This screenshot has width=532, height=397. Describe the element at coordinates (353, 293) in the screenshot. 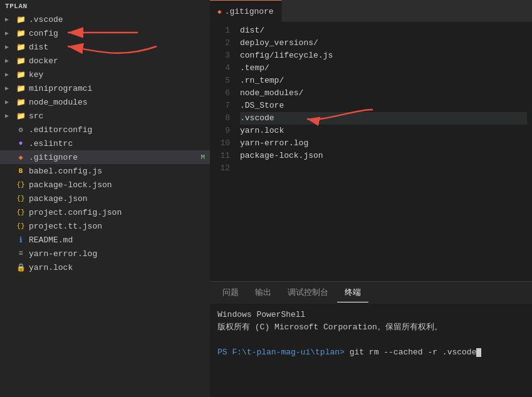

I see `tab-terminal: 终端` at that location.